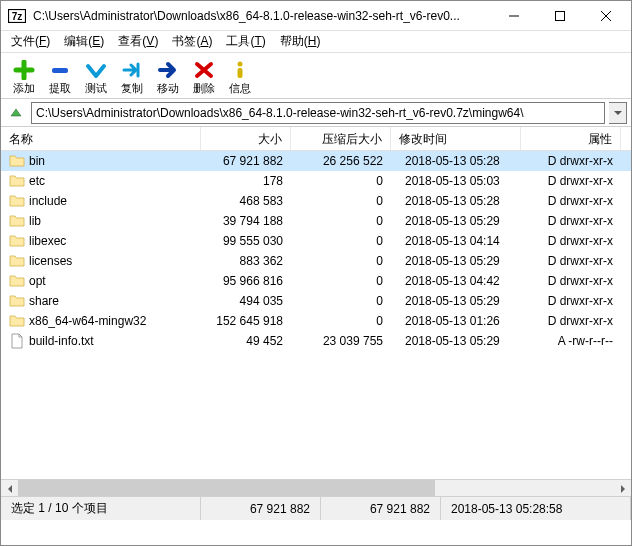 This screenshot has width=632, height=546. Describe the element at coordinates (560, 16) in the screenshot. I see `maximize-button` at that location.